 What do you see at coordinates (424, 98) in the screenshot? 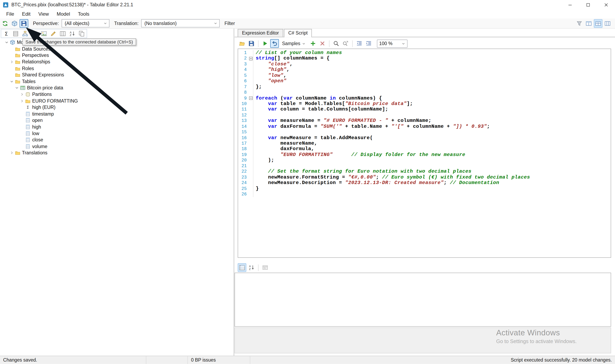
I see `code-line-9: 9foreach (var columnName in columnNames)…` at bounding box center [424, 98].